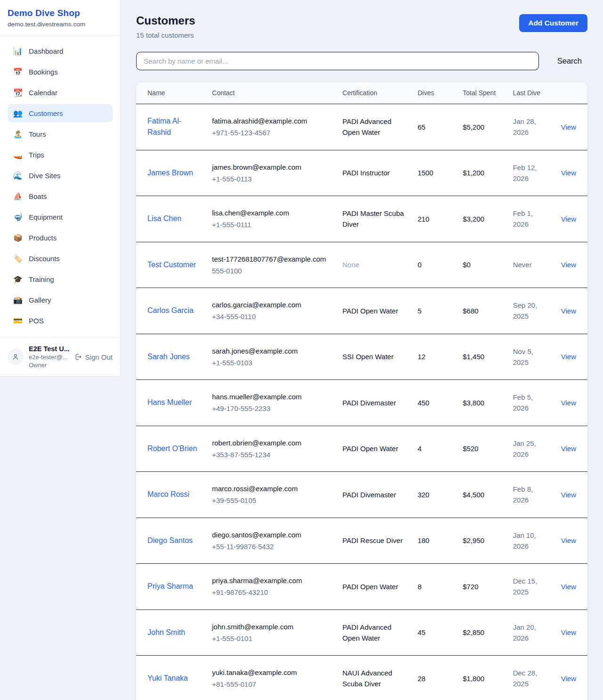 This screenshot has width=603, height=700. Describe the element at coordinates (60, 113) in the screenshot. I see `sidebar-nav-item: 👥 Customers` at that location.